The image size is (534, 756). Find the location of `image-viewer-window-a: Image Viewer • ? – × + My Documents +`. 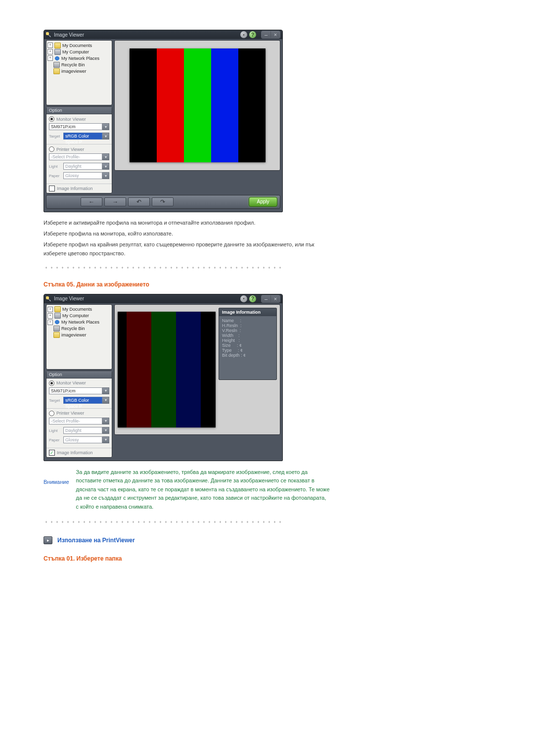

image-viewer-window-a: Image Viewer • ? – × + My Documents + is located at coordinates (163, 121).